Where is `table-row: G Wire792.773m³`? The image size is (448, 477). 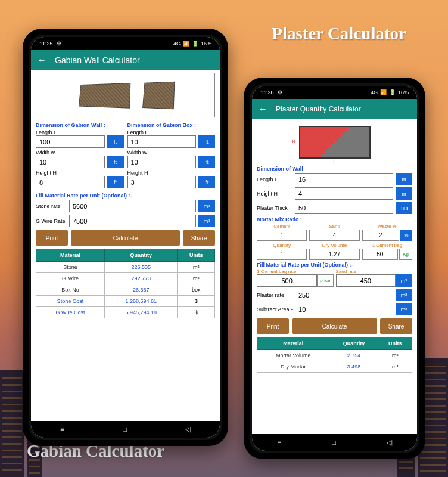
table-row: G Wire792.773m³ is located at coordinates (126, 279).